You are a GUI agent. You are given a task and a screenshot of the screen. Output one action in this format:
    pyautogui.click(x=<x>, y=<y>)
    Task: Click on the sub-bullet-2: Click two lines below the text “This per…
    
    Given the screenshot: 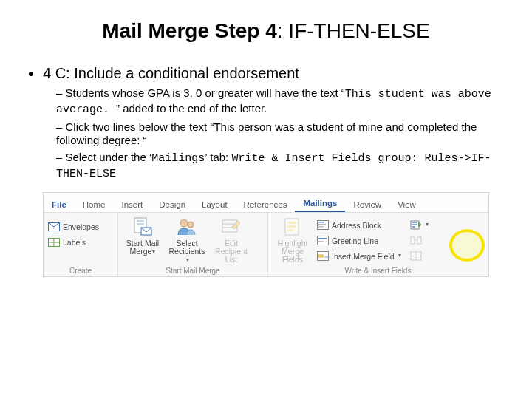 What is the action you would take?
    pyautogui.click(x=283, y=134)
    